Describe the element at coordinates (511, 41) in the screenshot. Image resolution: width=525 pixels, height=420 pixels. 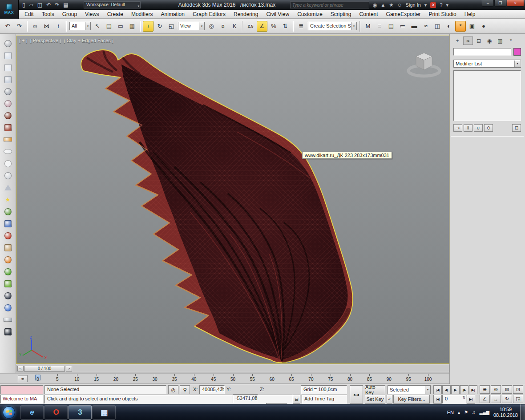
I see `utilities-tab: *` at that location.